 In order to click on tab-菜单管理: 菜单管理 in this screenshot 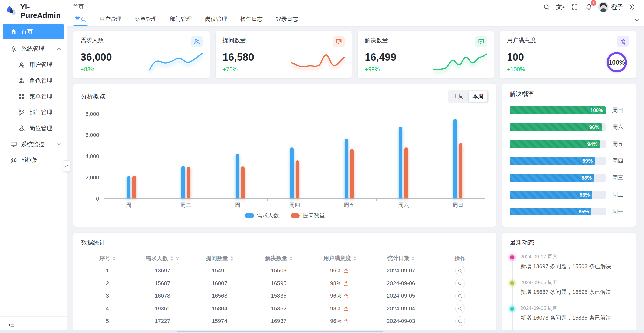, I will do `click(146, 21)`.